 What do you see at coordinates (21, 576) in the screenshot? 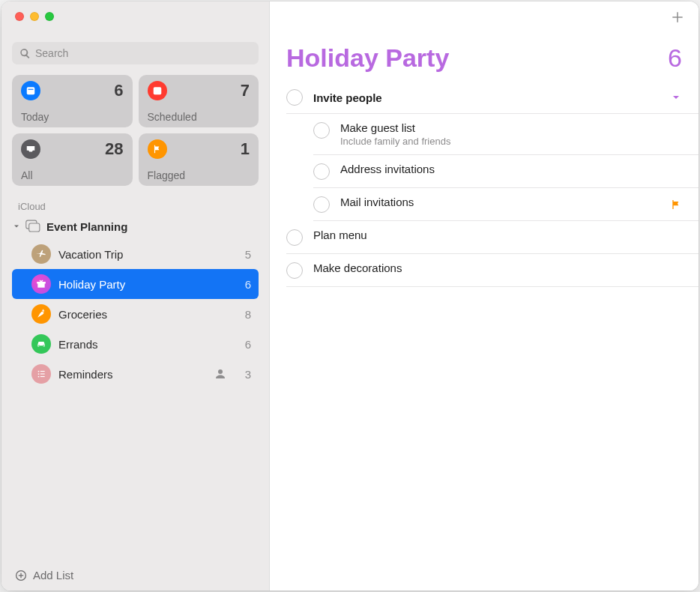
I see `plus-circle-icon` at bounding box center [21, 576].